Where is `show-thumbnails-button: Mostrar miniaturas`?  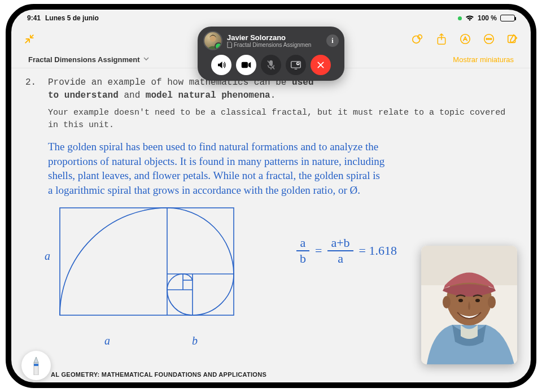 show-thumbnails-button: Mostrar miniaturas is located at coordinates (483, 60).